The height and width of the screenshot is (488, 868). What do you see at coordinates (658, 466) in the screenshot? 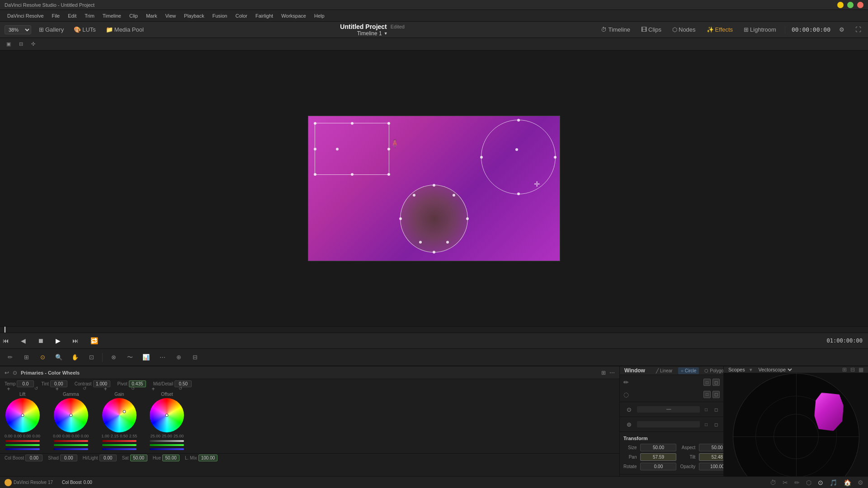
I see `rotate-value: 0.00` at bounding box center [658, 466].